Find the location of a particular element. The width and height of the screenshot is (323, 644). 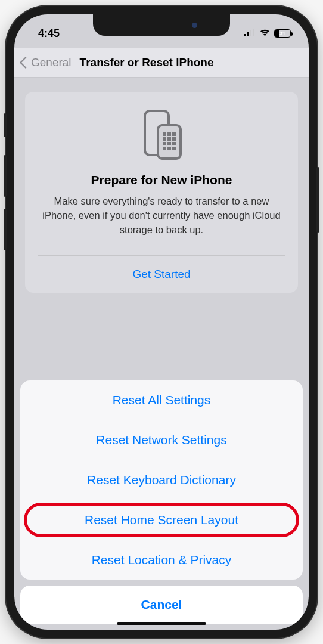

power-button is located at coordinates (318, 200).